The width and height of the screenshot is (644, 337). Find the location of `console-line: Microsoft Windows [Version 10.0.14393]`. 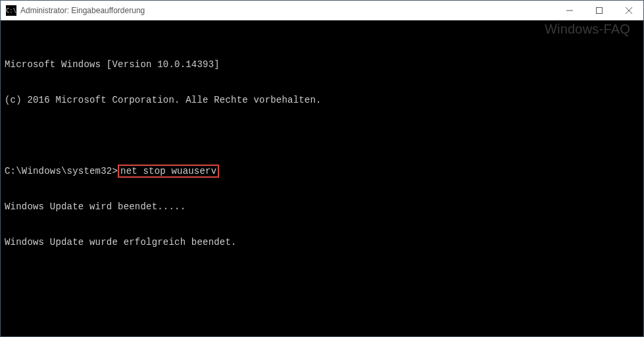

console-line: Microsoft Windows [Version 10.0.14393] is located at coordinates (322, 65).